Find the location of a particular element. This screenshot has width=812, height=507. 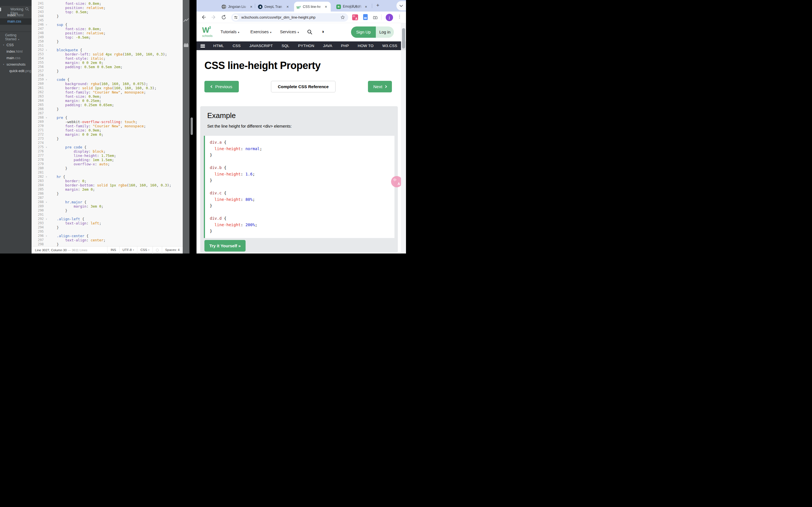

site-settings-icon is located at coordinates (236, 17).